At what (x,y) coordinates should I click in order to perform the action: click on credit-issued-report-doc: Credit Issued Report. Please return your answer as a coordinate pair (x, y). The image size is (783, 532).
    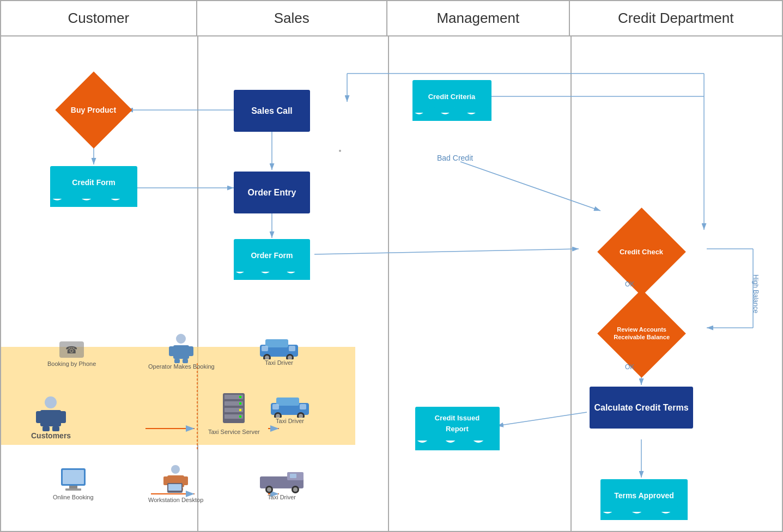
    Looking at the image, I should click on (458, 430).